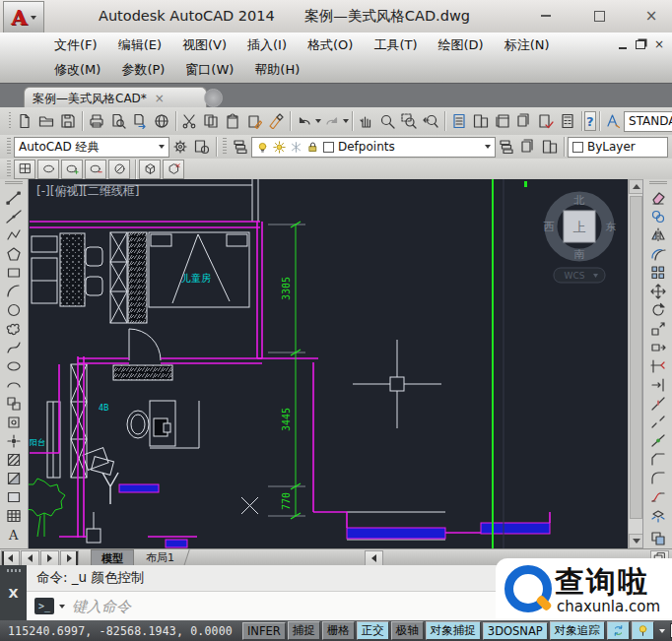 The height and width of the screenshot is (641, 672). What do you see at coordinates (92, 148) in the screenshot?
I see `workspace-combo: AutoCAD 经典` at bounding box center [92, 148].